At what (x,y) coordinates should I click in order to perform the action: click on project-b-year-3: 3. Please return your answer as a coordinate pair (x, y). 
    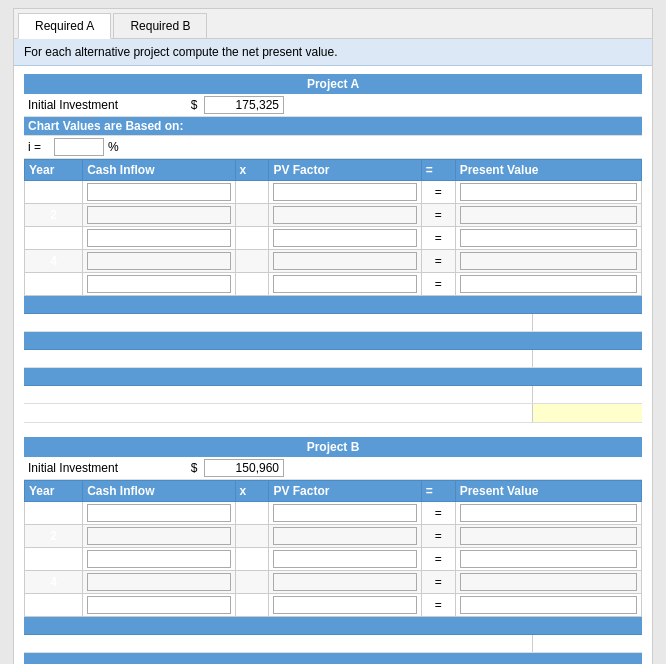
    Looking at the image, I should click on (54, 560).